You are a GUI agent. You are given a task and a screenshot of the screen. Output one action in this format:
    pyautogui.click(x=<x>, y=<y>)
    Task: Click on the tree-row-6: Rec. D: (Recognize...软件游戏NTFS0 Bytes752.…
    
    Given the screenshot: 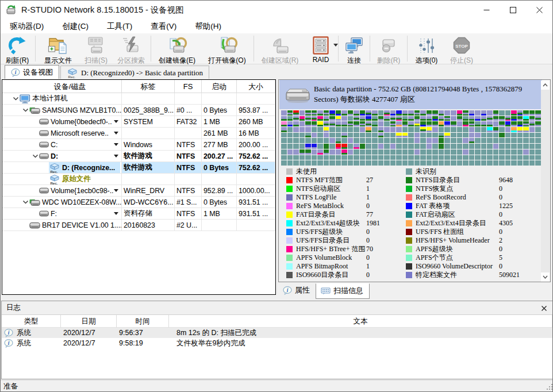 What is the action you would take?
    pyautogui.click(x=139, y=168)
    